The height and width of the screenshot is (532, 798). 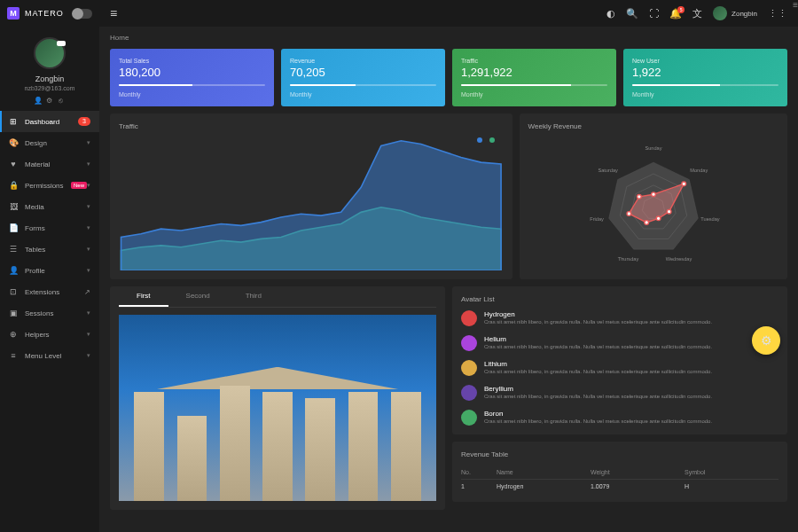 What do you see at coordinates (50, 53) in the screenshot?
I see `avatar` at bounding box center [50, 53].